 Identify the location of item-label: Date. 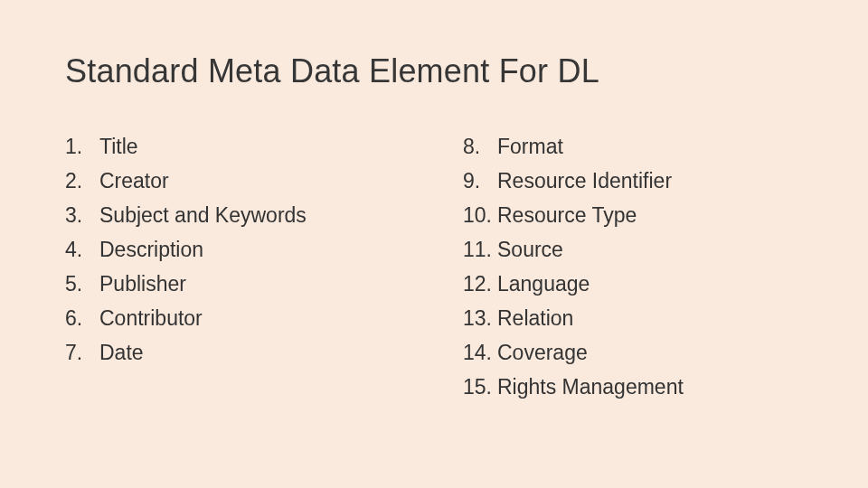
(121, 353).